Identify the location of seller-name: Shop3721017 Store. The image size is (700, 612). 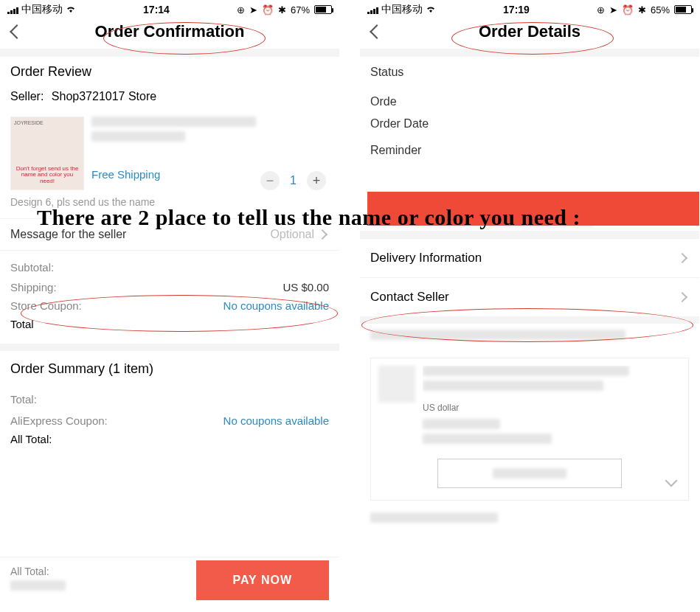
(104, 96).